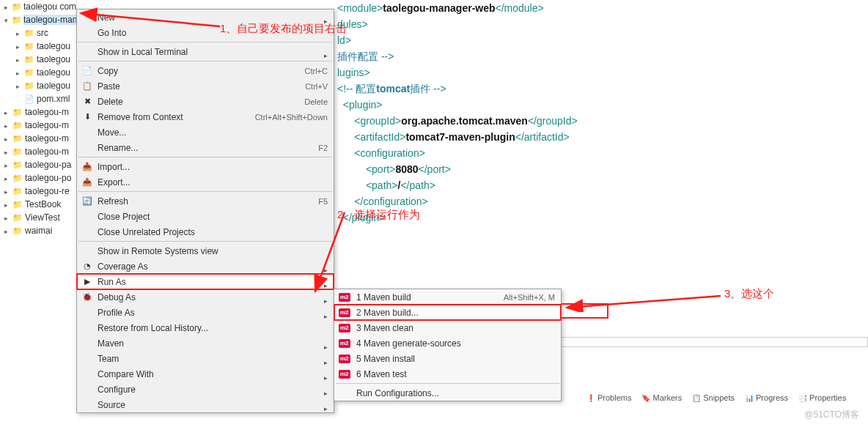 Image resolution: width=868 pixels, height=427 pixels. What do you see at coordinates (38, 20) in the screenshot?
I see `tree-item-1: taolegou-manager` at bounding box center [38, 20].